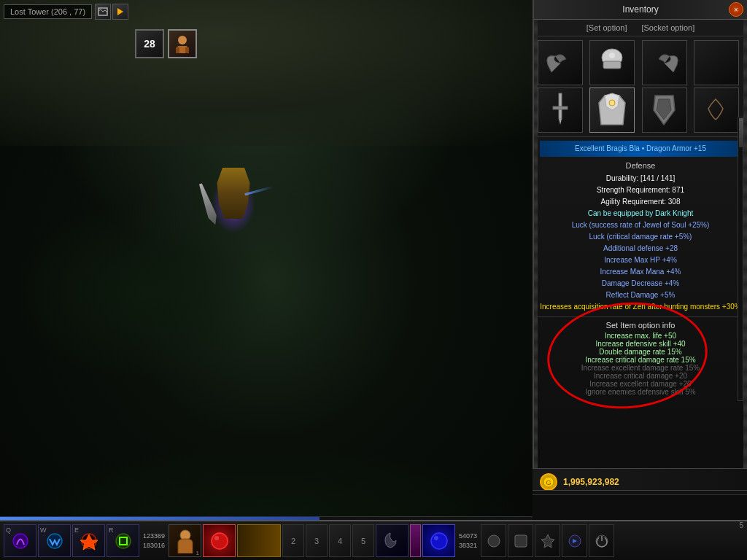 The image size is (747, 560). Describe the element at coordinates (640, 166) in the screenshot. I see `stat-defense-label: Defense` at that location.